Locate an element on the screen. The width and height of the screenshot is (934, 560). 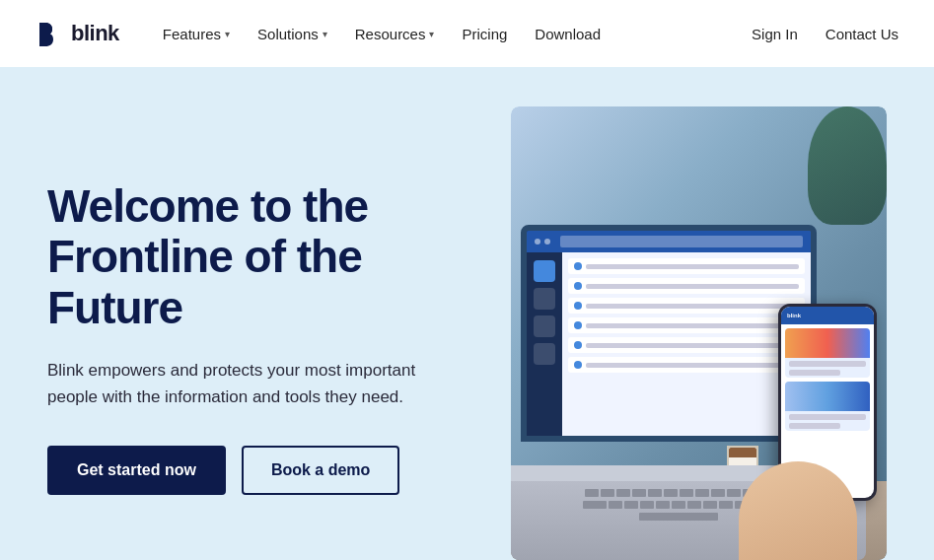
plant-decoration is located at coordinates (847, 166).